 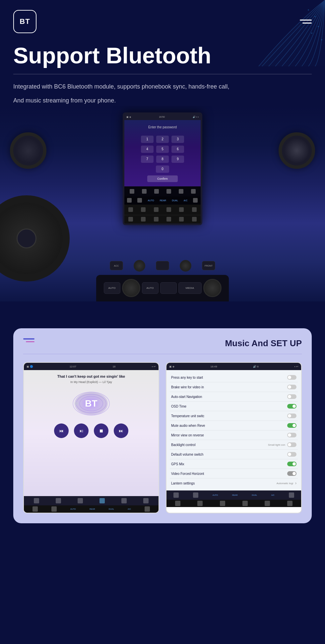 What do you see at coordinates (209, 266) in the screenshot?
I see `sm-btn-3: FRONT` at bounding box center [209, 266].